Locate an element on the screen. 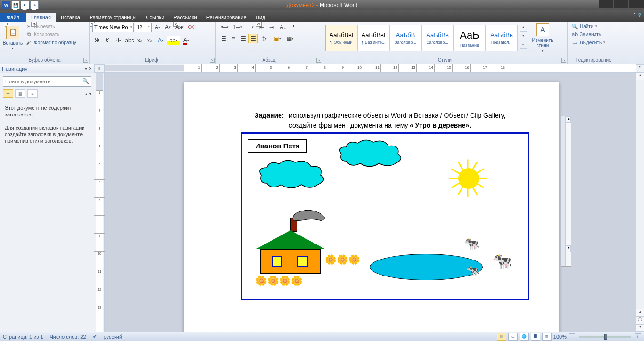 The image size is (644, 341). align-left-button: ☰ is located at coordinates (223, 39).